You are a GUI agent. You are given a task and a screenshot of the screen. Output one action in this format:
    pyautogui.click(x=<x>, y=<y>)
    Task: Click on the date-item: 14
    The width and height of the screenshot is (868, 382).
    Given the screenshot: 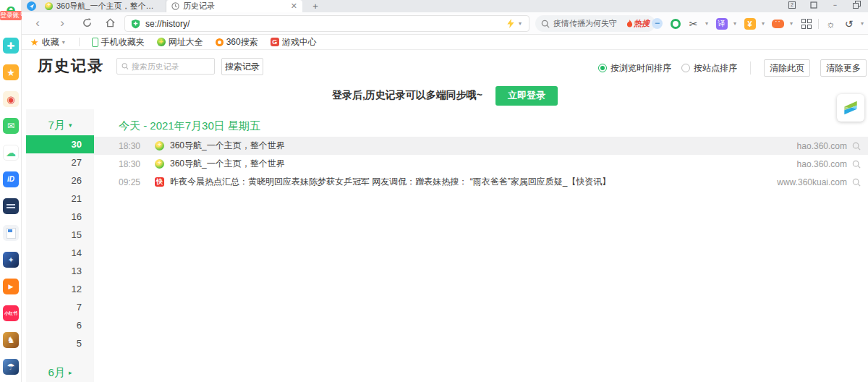 What is the action you would take?
    pyautogui.click(x=60, y=253)
    